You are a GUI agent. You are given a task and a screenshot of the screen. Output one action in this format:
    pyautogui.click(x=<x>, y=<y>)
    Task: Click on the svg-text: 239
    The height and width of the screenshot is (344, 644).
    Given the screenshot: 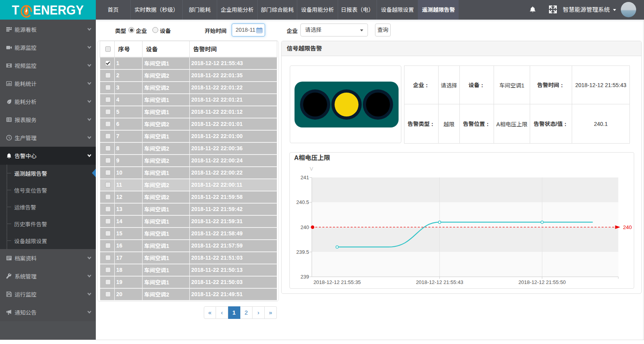 What is the action you would take?
    pyautogui.click(x=305, y=277)
    